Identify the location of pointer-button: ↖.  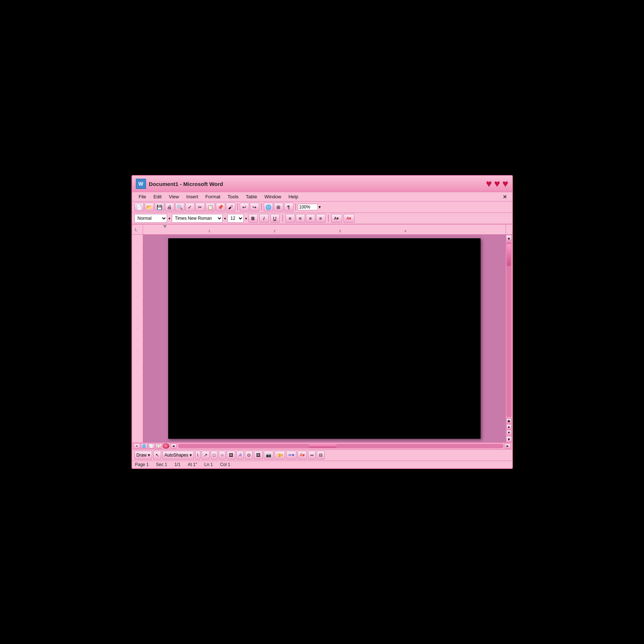
(157, 455).